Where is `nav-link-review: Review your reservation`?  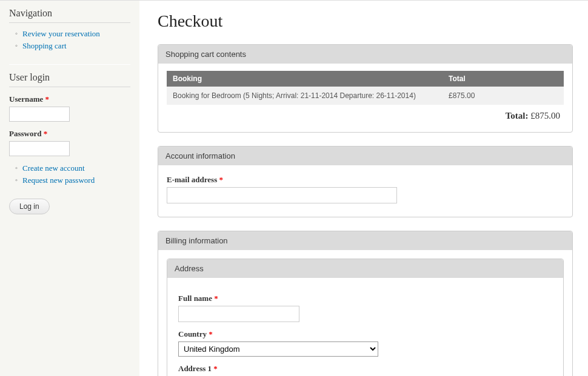
nav-link-review: Review your reservation is located at coordinates (61, 34).